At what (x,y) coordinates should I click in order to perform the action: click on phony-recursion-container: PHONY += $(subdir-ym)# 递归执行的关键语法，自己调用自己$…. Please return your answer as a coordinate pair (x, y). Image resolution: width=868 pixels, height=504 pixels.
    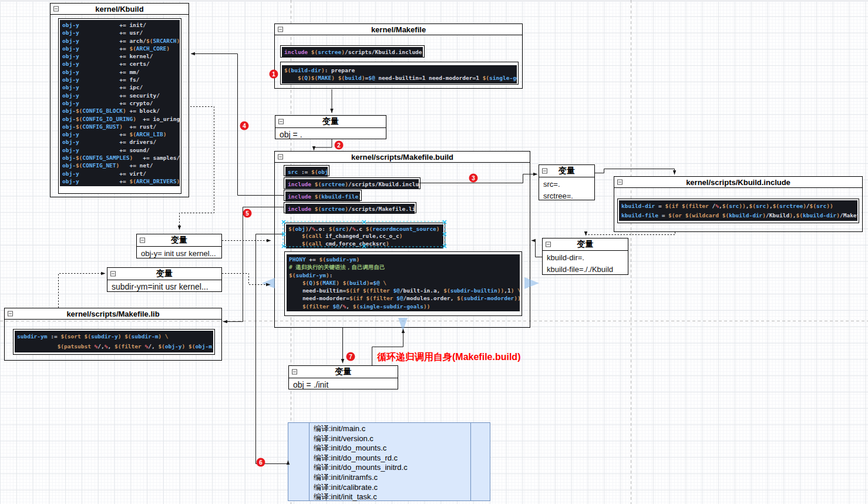
    Looking at the image, I should click on (403, 284).